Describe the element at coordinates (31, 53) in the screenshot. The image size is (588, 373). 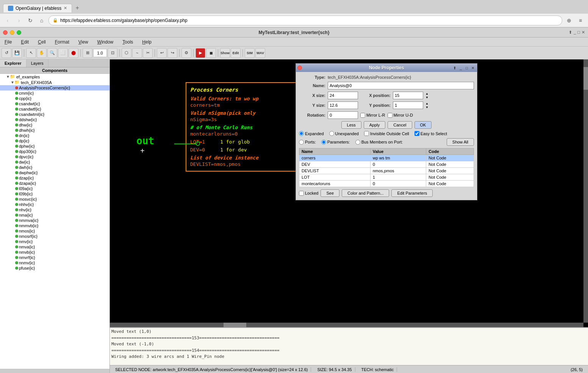
I see `toolbar-select-btn: ↖` at that location.